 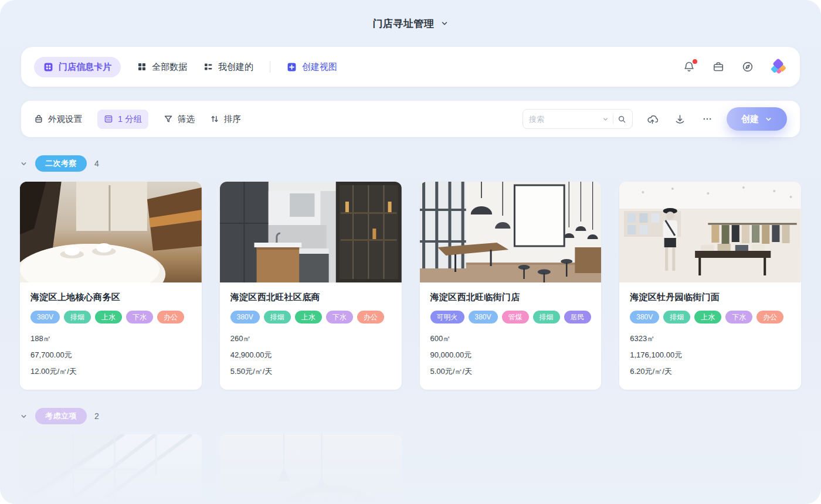 What do you see at coordinates (215, 119) in the screenshot?
I see `sort-icon` at bounding box center [215, 119].